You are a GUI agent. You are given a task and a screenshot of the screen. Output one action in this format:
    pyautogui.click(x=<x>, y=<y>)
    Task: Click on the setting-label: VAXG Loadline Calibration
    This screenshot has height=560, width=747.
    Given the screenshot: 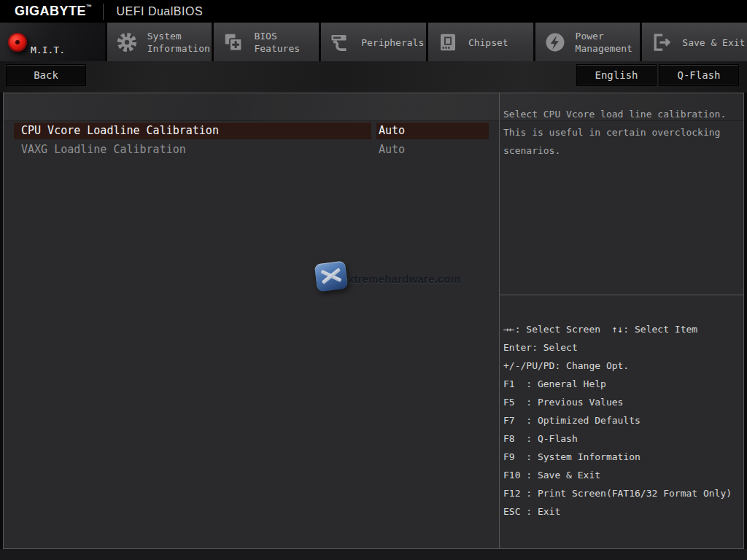 What is the action you would take?
    pyautogui.click(x=193, y=150)
    